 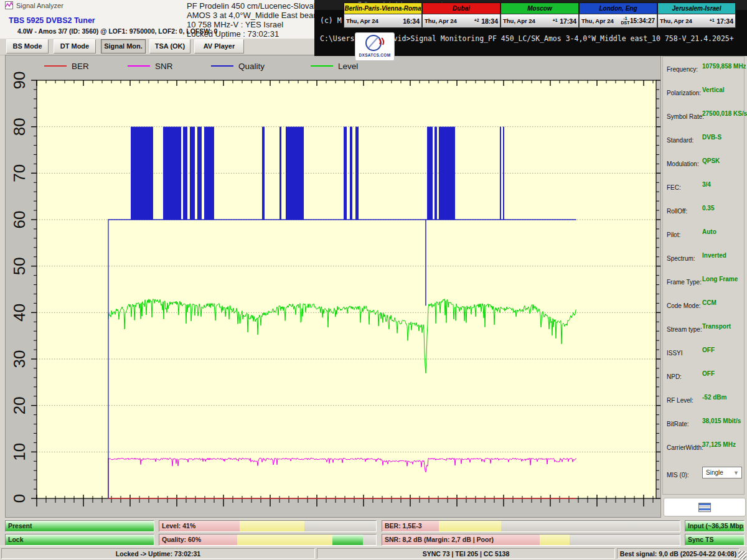 What do you see at coordinates (19, 266) in the screenshot?
I see `svg-text: 50` at bounding box center [19, 266].